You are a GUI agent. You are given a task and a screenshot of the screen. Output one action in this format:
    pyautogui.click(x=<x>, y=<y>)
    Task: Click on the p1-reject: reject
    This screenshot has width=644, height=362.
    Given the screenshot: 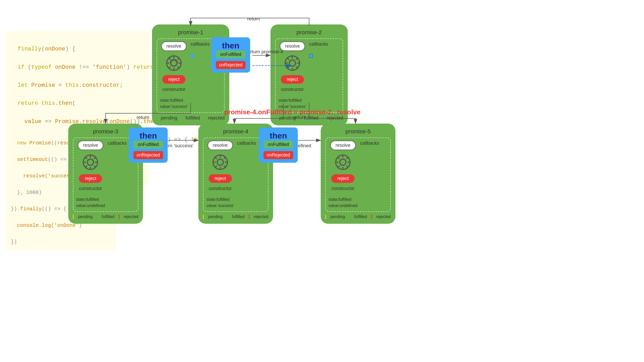 What is the action you would take?
    pyautogui.click(x=174, y=79)
    